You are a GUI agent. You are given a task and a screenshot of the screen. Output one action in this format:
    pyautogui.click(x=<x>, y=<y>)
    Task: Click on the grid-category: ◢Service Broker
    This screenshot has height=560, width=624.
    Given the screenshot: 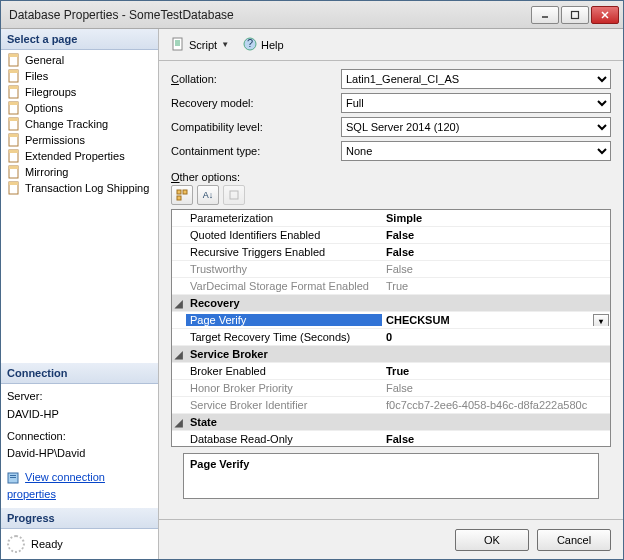 What is the action you would take?
    pyautogui.click(x=391, y=354)
    